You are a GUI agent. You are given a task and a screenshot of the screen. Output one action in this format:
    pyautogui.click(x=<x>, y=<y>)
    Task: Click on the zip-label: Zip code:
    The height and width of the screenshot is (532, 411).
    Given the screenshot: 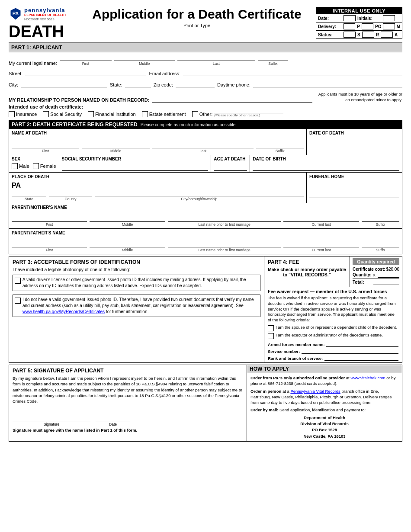 What is the action you would take?
    pyautogui.click(x=164, y=85)
    